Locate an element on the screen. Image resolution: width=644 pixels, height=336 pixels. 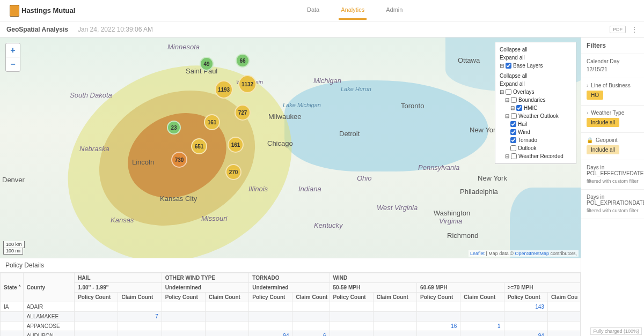
filter-calendar-value: 12/15/21 is located at coordinates (613, 70).